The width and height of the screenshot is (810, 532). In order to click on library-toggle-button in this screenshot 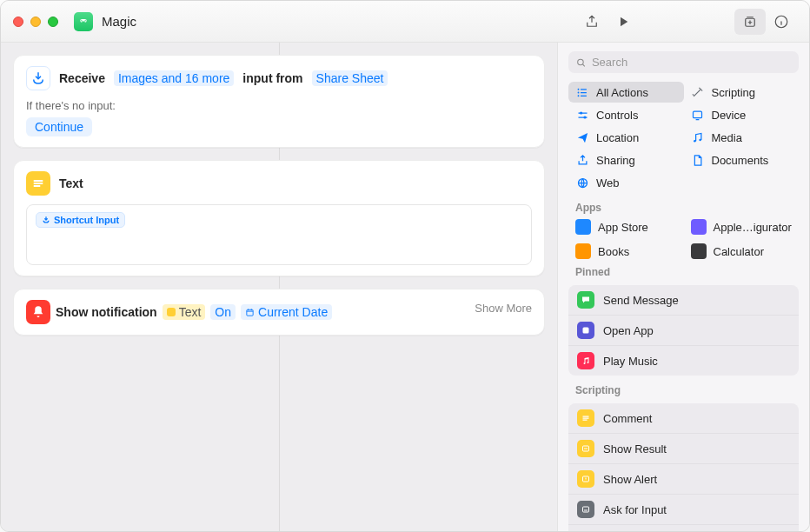, I will do `click(750, 22)`.